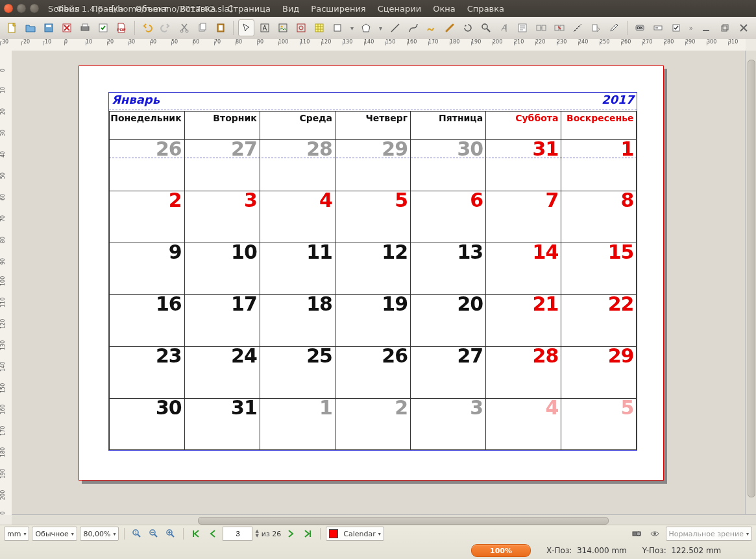  Describe the element at coordinates (469, 28) in the screenshot. I see `rotate-icon` at that location.